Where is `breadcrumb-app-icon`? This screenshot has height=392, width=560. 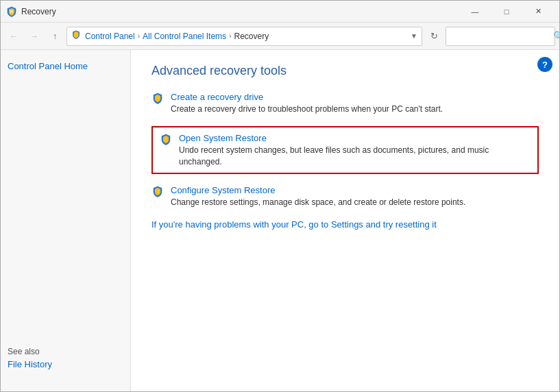
breadcrumb-app-icon is located at coordinates (76, 36).